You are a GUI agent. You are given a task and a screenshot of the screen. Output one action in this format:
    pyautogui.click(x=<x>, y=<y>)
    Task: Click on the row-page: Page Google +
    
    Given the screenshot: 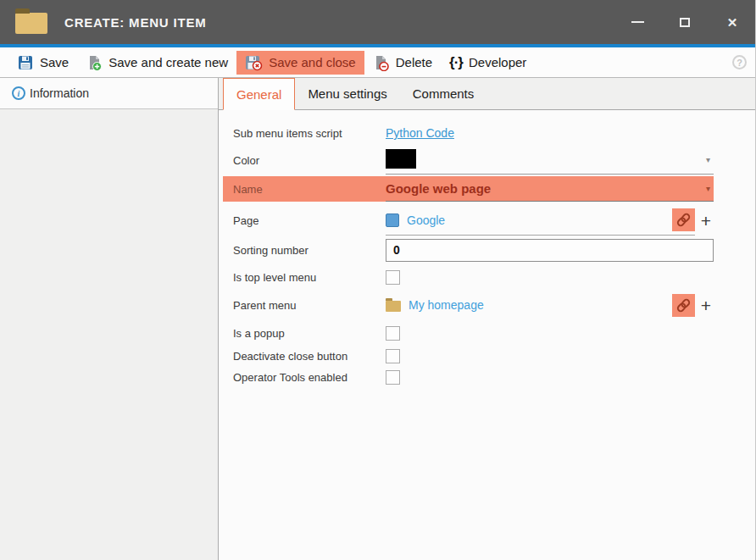 What is the action you would take?
    pyautogui.click(x=473, y=220)
    